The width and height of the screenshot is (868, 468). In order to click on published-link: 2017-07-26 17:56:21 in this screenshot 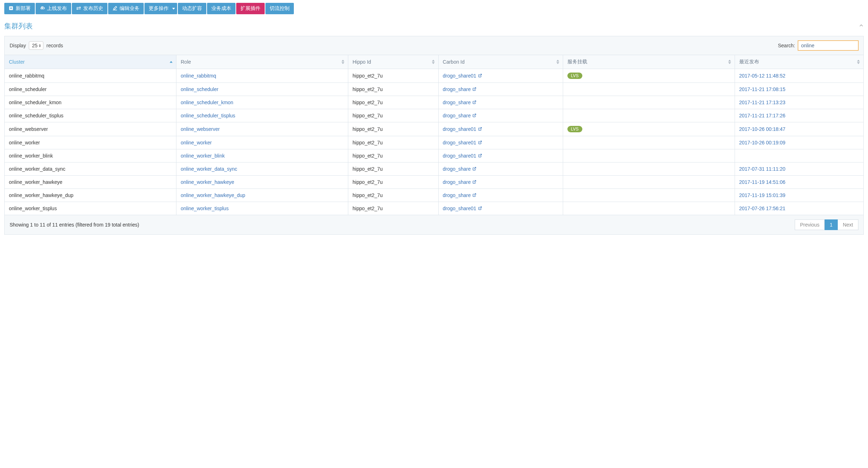, I will do `click(762, 208)`.